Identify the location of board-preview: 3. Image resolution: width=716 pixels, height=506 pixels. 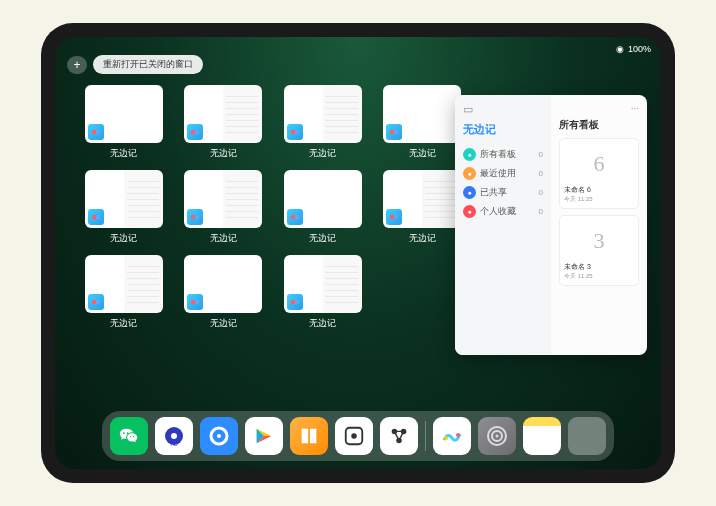
(599, 241).